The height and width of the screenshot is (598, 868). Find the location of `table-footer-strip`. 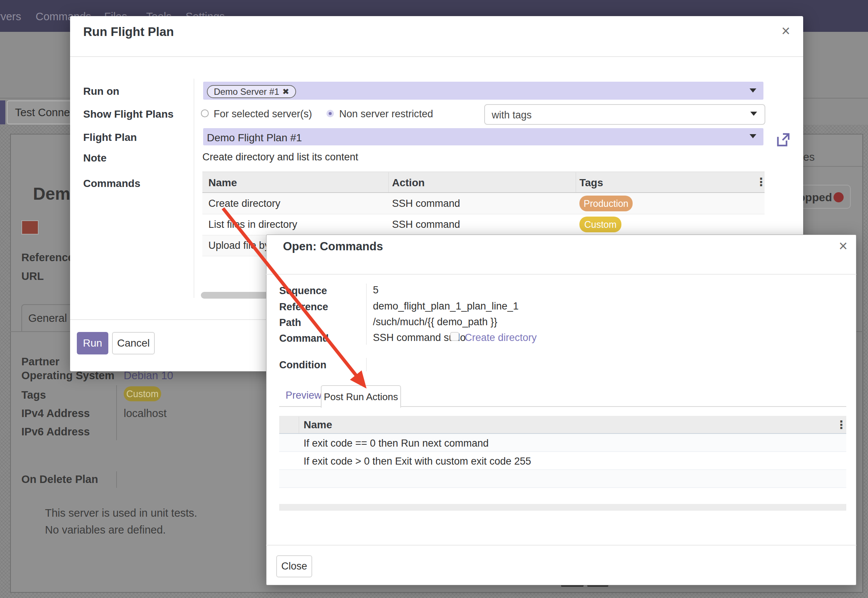

table-footer-strip is located at coordinates (563, 507).